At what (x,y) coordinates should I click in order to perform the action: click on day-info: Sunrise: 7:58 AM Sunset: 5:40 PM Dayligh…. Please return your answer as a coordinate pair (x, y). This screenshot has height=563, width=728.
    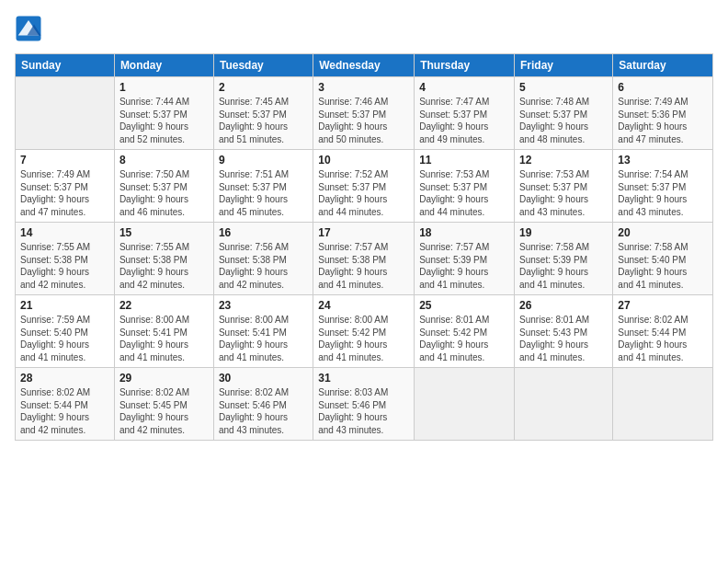
    Looking at the image, I should click on (663, 266).